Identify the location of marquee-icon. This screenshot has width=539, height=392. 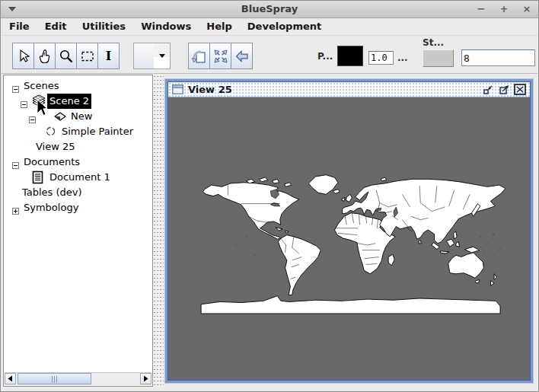
(88, 56).